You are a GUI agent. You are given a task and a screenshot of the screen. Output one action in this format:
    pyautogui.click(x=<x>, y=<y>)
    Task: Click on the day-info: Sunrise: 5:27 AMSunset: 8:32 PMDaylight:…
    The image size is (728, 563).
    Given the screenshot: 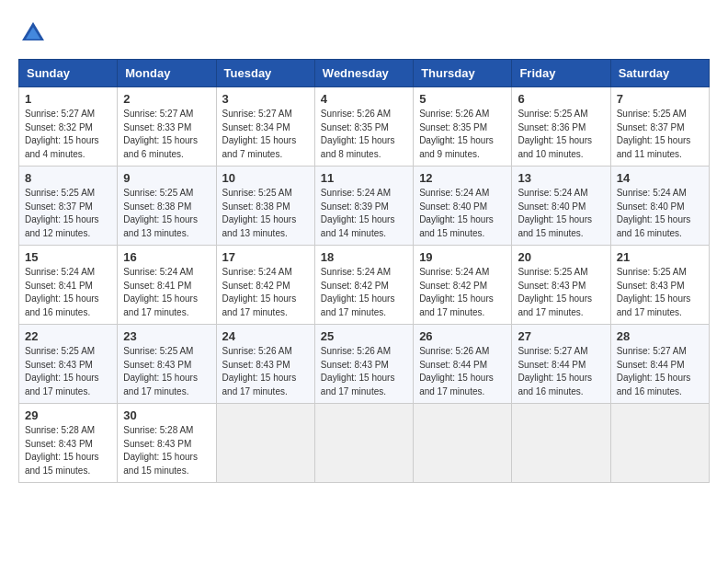 What is the action you would take?
    pyautogui.click(x=68, y=134)
    